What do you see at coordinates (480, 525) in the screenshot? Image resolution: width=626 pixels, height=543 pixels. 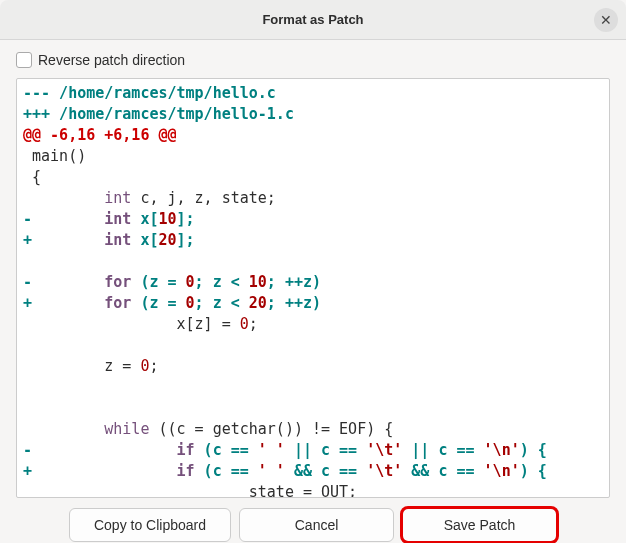 I see `save-patch-button: Save Patch` at bounding box center [480, 525].